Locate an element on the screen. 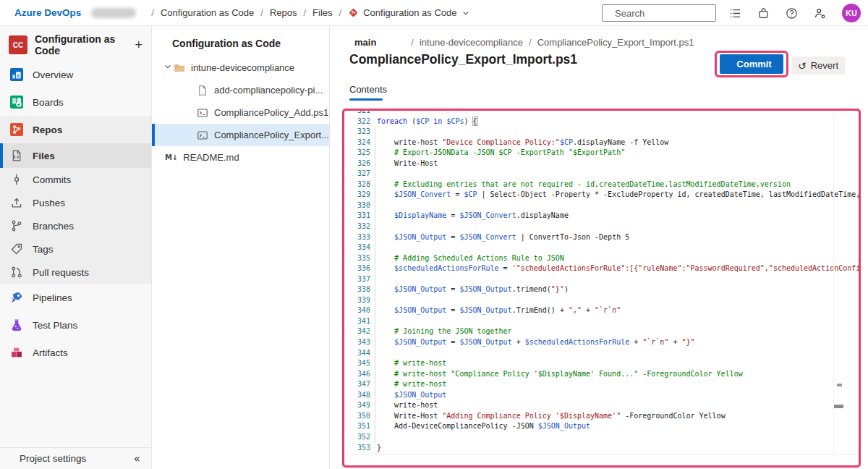  code-token: "`r`n" is located at coordinates (655, 342).